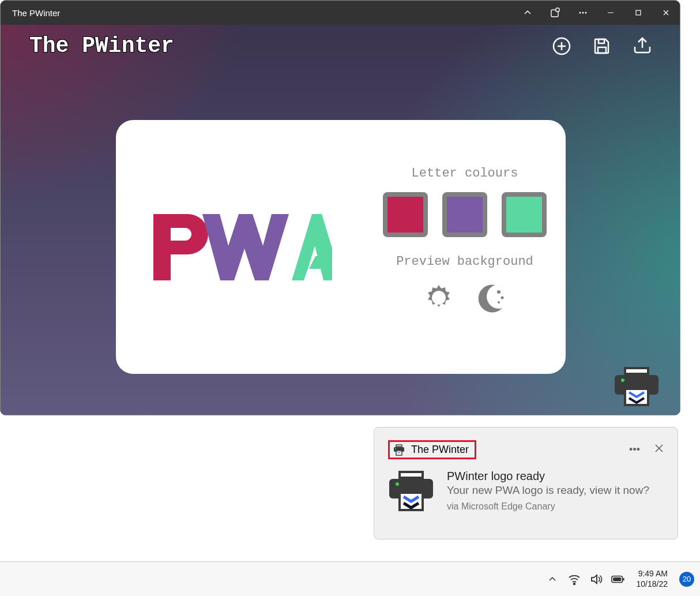 The height and width of the screenshot is (596, 700). What do you see at coordinates (596, 579) in the screenshot?
I see `volume-icon` at bounding box center [596, 579].